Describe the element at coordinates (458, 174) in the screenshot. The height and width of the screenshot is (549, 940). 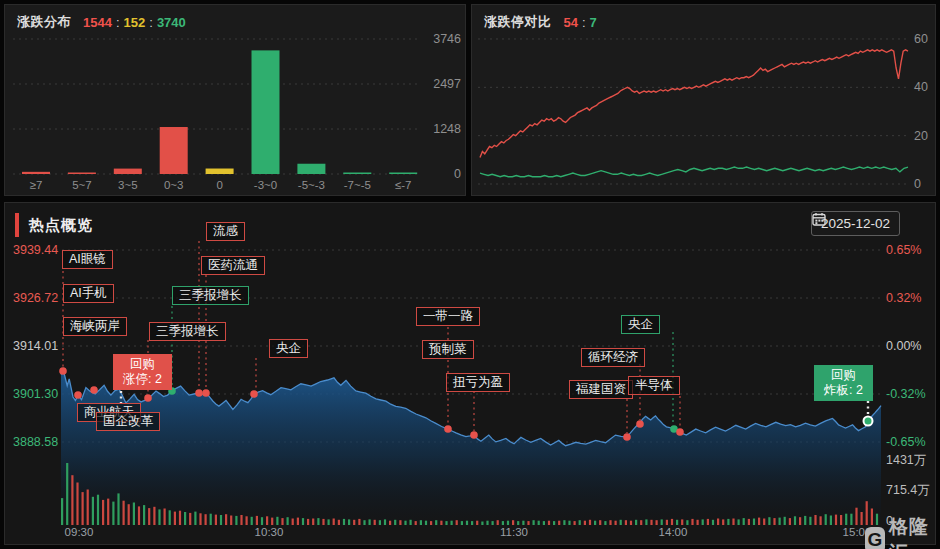
I see `dist-y-tick: 0` at that location.